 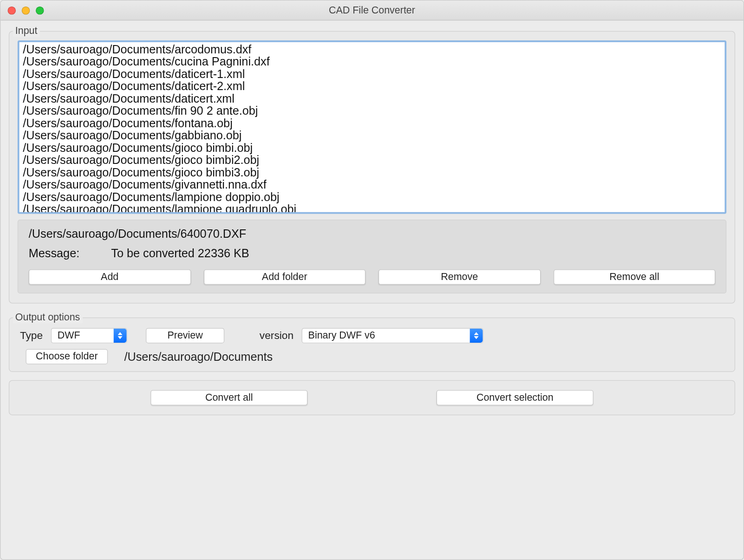 What do you see at coordinates (198, 357) in the screenshot?
I see `output-folder-path: /Users/sauroago/Documents` at bounding box center [198, 357].